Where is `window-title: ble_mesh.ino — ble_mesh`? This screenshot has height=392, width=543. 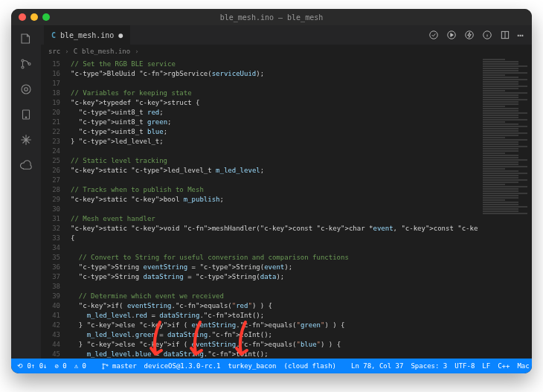 window-title: ble_mesh.ino — ble_mesh is located at coordinates (272, 18).